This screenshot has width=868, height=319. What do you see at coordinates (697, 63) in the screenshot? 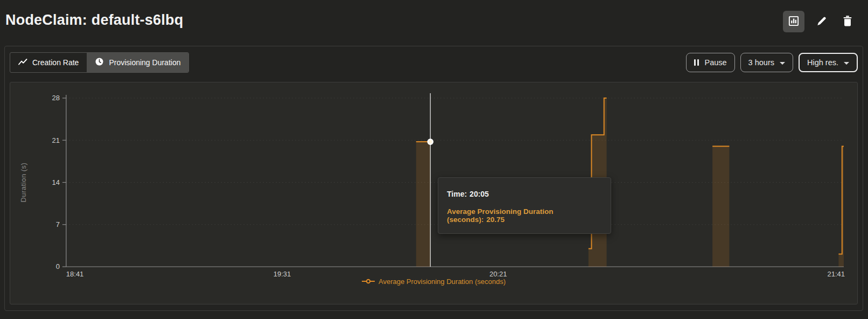
I see `pause-icon` at bounding box center [697, 63].